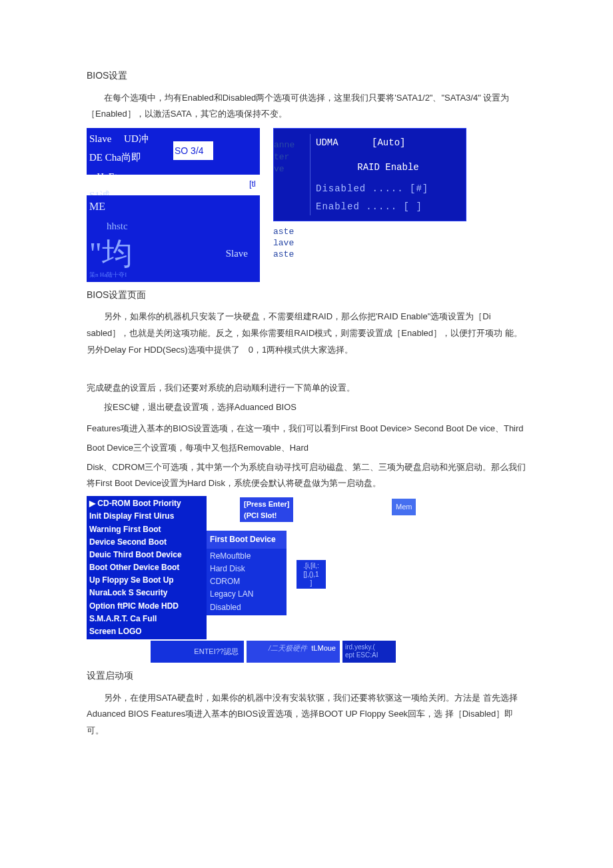  I want to click on fig2-press-enter: [Press Enter] (PCI Slot!, so click(267, 509).